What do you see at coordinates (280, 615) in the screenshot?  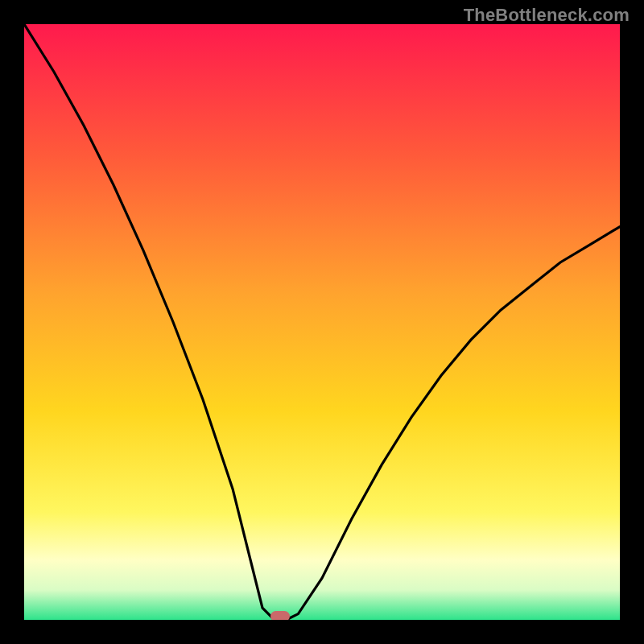 I see `optimal-point-marker` at bounding box center [280, 615].